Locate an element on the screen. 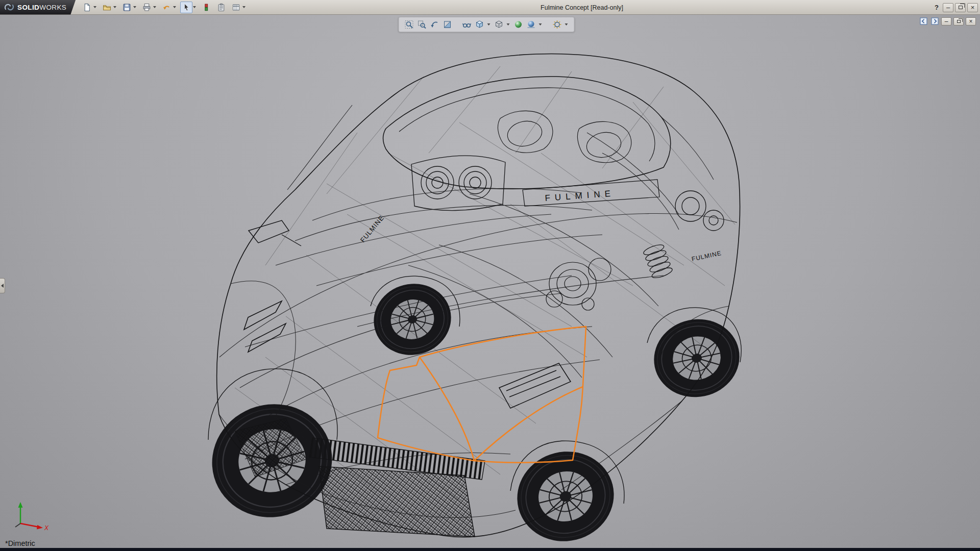  window-controls: ? – × is located at coordinates (955, 7).